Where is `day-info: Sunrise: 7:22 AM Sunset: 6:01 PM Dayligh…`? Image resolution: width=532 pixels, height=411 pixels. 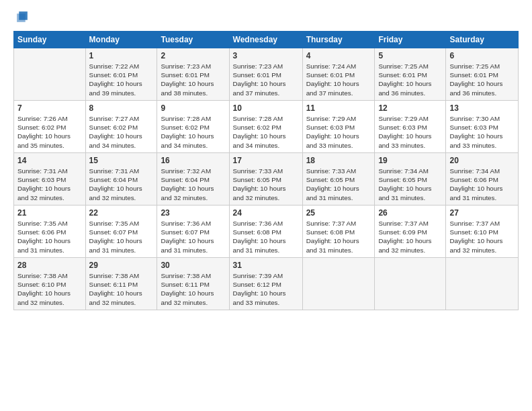
day-info: Sunrise: 7:22 AM Sunset: 6:01 PM Dayligh… is located at coordinates (116, 79).